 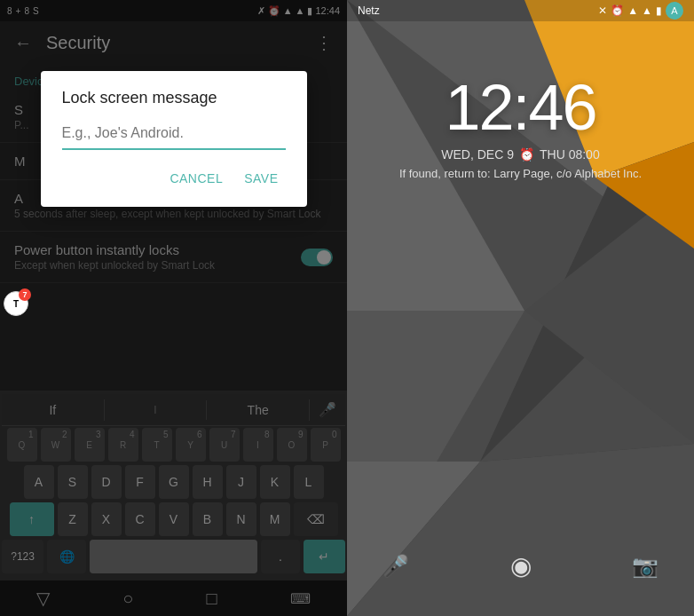 What do you see at coordinates (603, 11) in the screenshot?
I see `right-bluetooth-icon: ✕` at bounding box center [603, 11].